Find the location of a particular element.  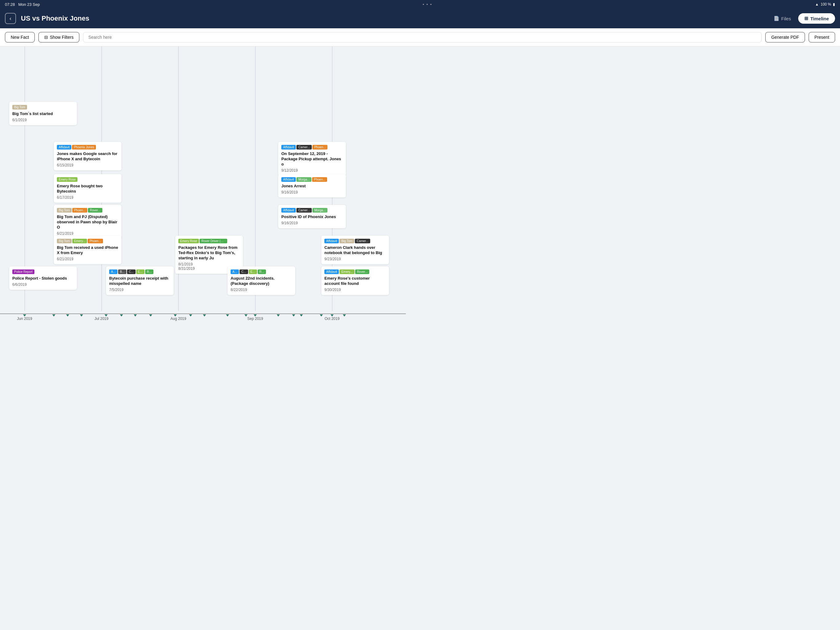

fact-card-bigtom-iphone: Big TomEmery...Phoen...Big Tom received … is located at coordinates (88, 250).